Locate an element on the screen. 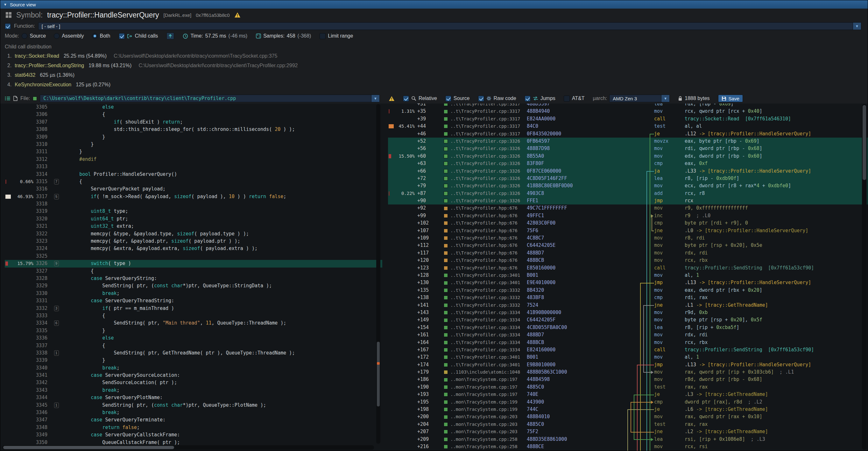  line-number: 3342 is located at coordinates (40, 383).